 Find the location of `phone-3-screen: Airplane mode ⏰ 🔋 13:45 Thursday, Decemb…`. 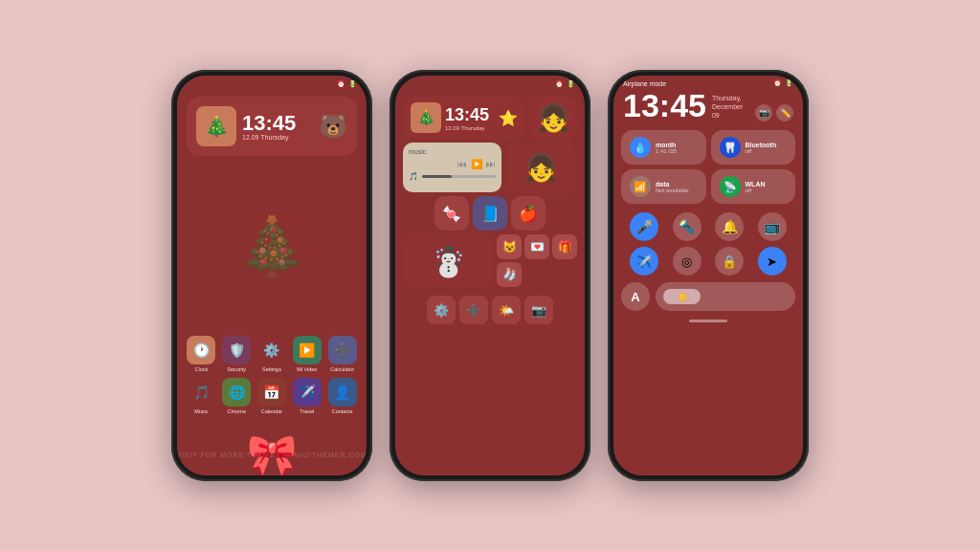

phone-3-screen: Airplane mode ⏰ 🔋 13:45 Thursday, Decemb… is located at coordinates (708, 276).